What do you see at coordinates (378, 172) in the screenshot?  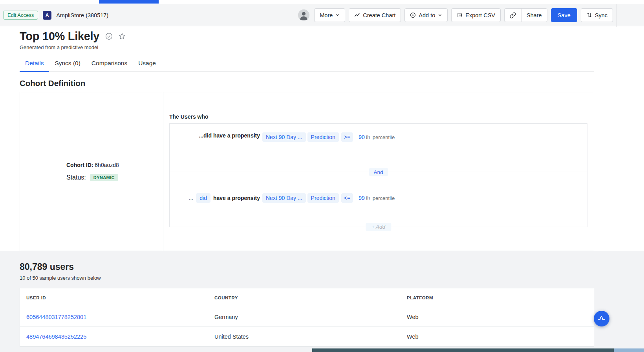 I see `and-connector-pill: And` at bounding box center [378, 172].